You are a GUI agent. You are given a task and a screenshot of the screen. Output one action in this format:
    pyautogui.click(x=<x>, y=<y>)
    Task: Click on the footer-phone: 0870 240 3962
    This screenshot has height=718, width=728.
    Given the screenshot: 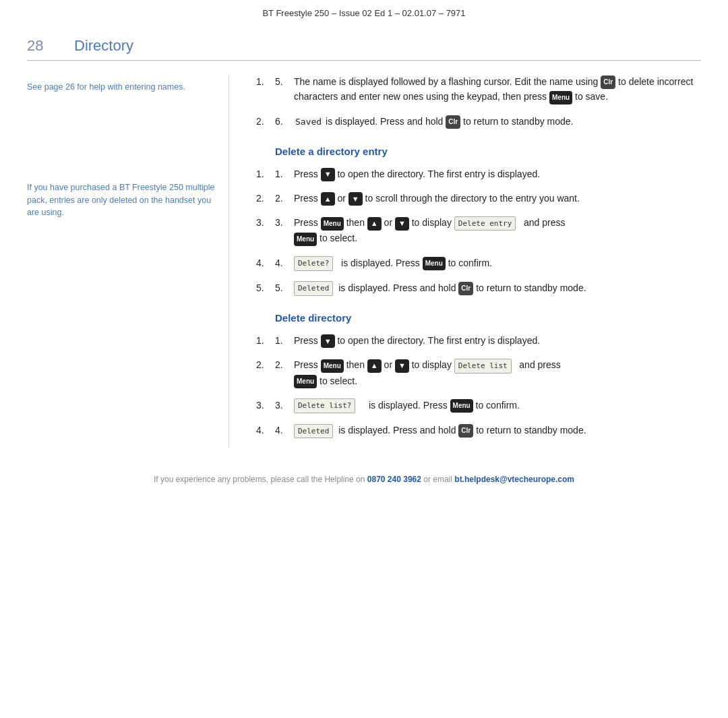 What is the action you would take?
    pyautogui.click(x=394, y=479)
    